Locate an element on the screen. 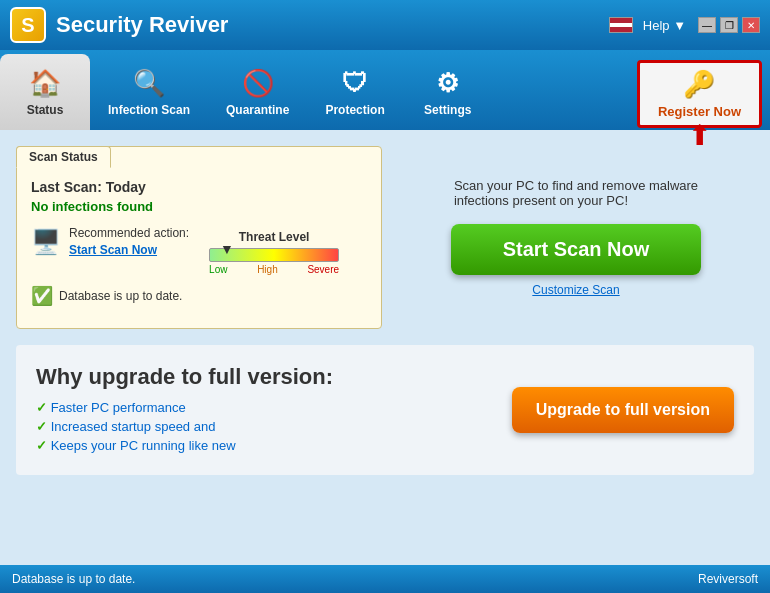 This screenshot has width=770, height=593. nav-item-register: 🔑 Register Now is located at coordinates (700, 94).